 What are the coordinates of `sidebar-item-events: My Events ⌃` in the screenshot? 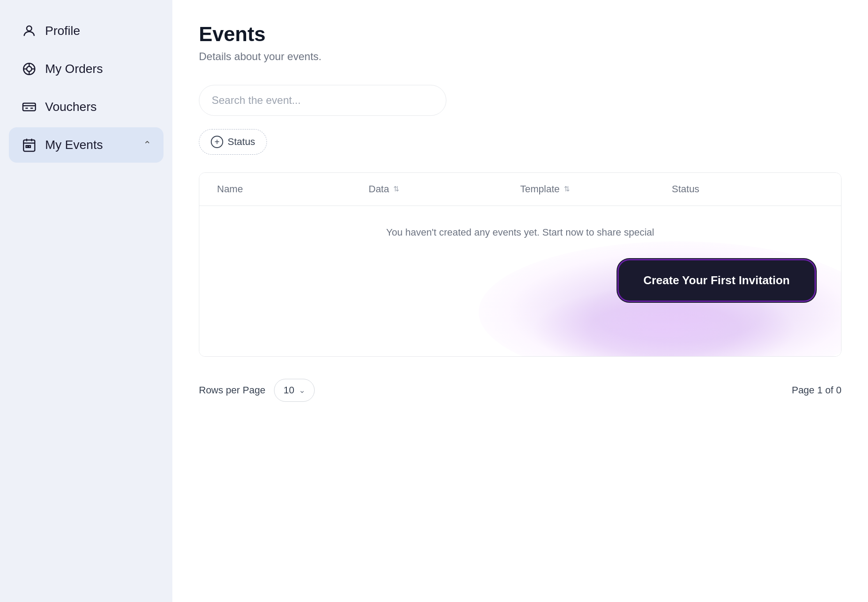 It's located at (86, 145).